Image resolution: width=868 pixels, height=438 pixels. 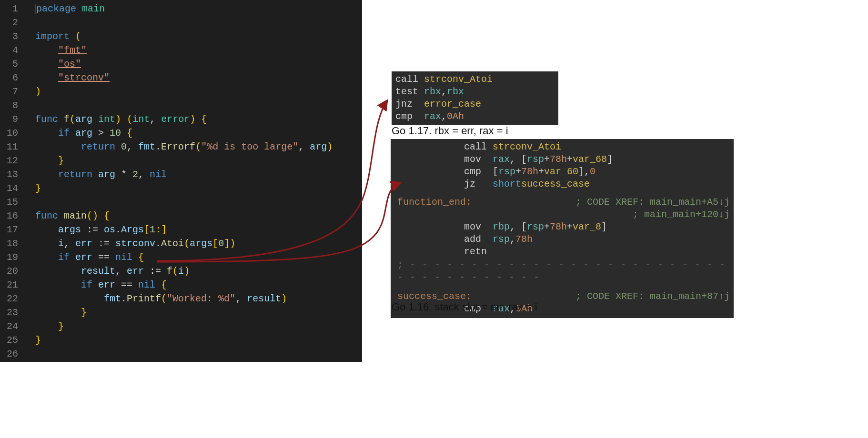 What do you see at coordinates (199, 9) in the screenshot?
I see `code-line: package main` at bounding box center [199, 9].